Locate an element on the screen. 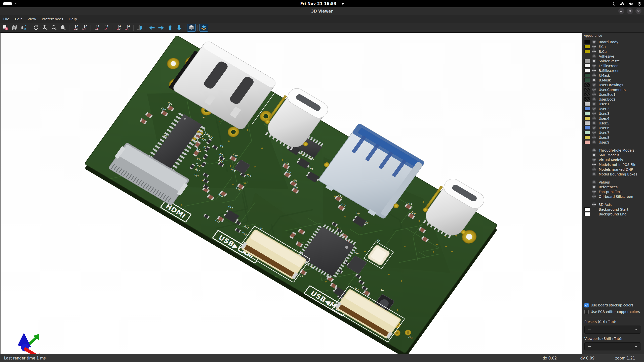 The image size is (644, 362). layer-row-user-4: User.4 is located at coordinates (613, 118).